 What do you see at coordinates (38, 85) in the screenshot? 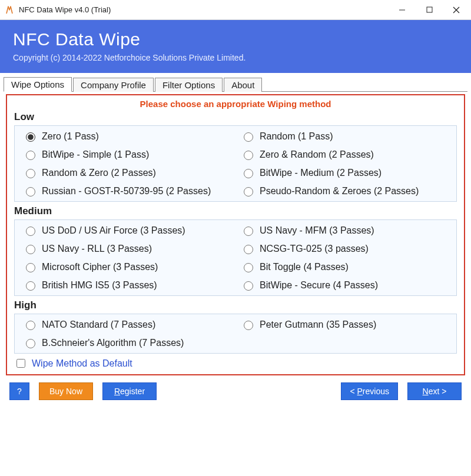
I see `tab-wipe-options: Wipe Options` at bounding box center [38, 85].